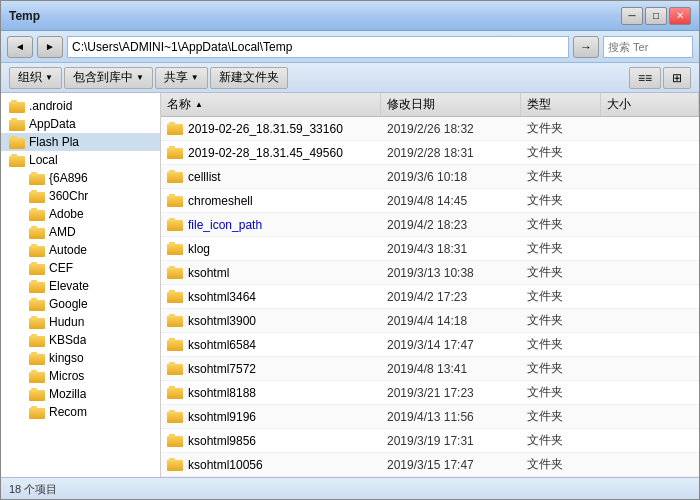  What do you see at coordinates (44, 160) in the screenshot?
I see `sidebar-item-label: Local` at bounding box center [44, 160].